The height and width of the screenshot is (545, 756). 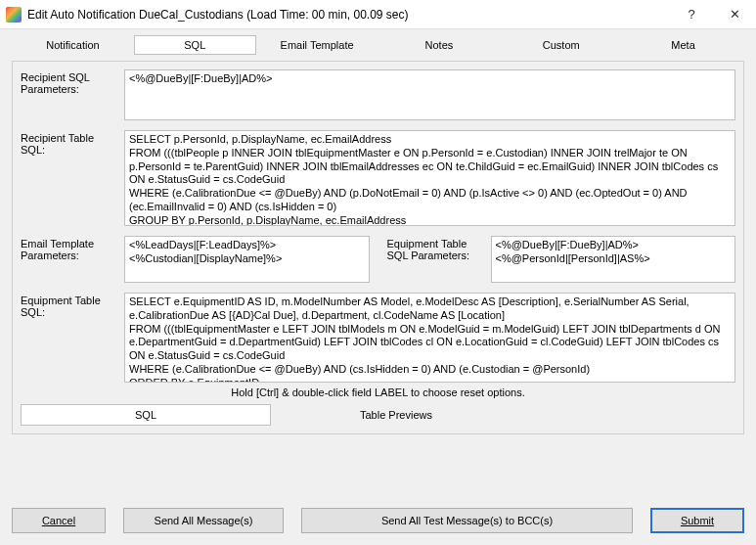 I want to click on tab-meta: Meta, so click(x=683, y=45).